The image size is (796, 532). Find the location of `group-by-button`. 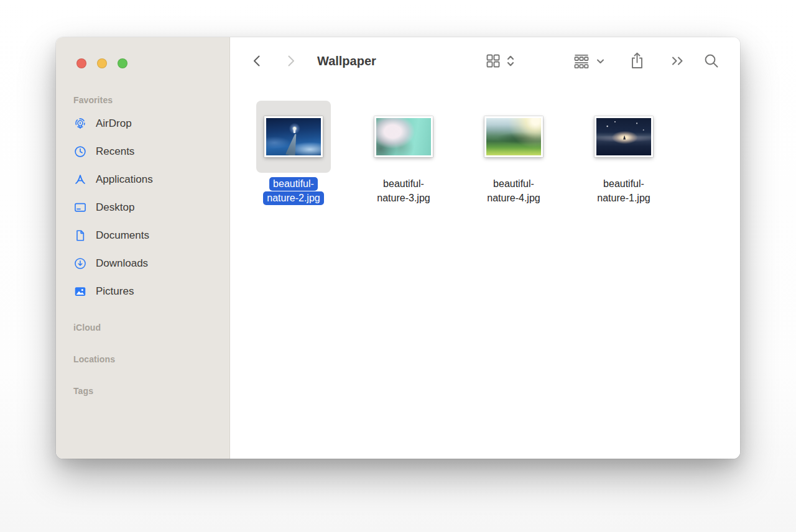

group-by-button is located at coordinates (589, 61).